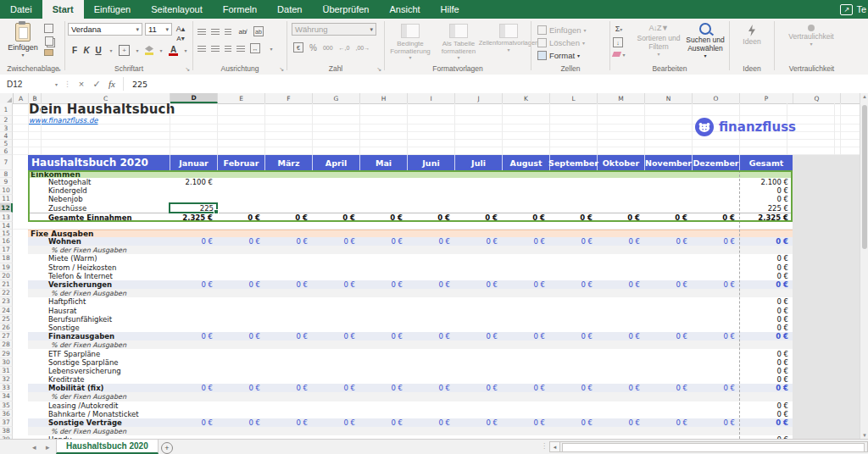 This screenshot has width=868, height=454. What do you see at coordinates (194, 98) in the screenshot?
I see `column-header-D: D` at bounding box center [194, 98].